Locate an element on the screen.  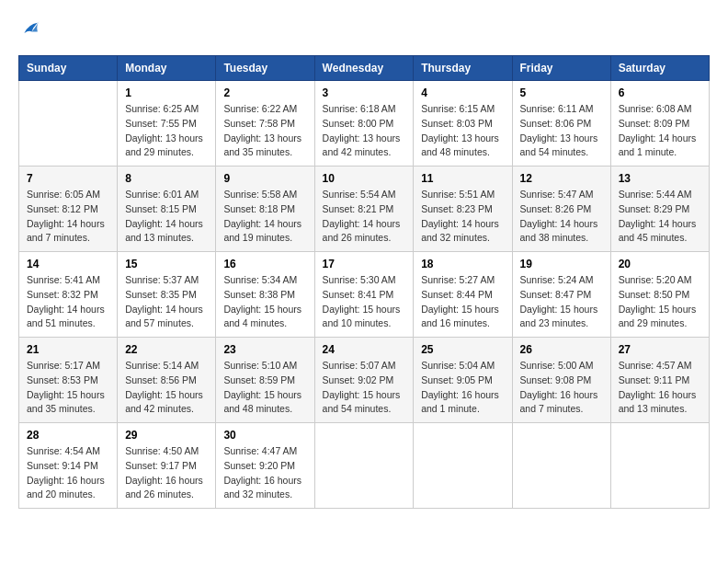
day-number: 24 is located at coordinates (364, 350).